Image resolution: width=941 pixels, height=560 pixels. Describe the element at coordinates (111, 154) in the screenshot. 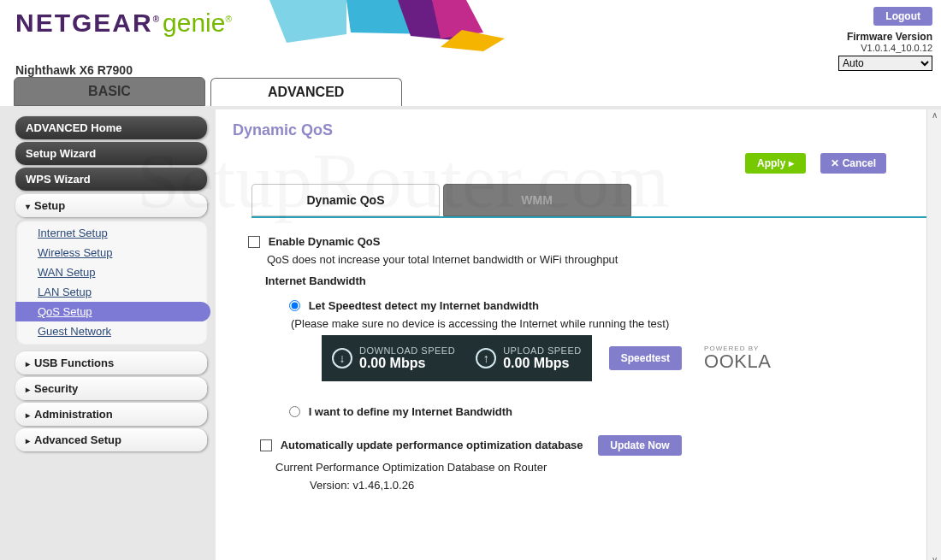

I see `sidebar-setup-wizard: Setup Wizard` at that location.